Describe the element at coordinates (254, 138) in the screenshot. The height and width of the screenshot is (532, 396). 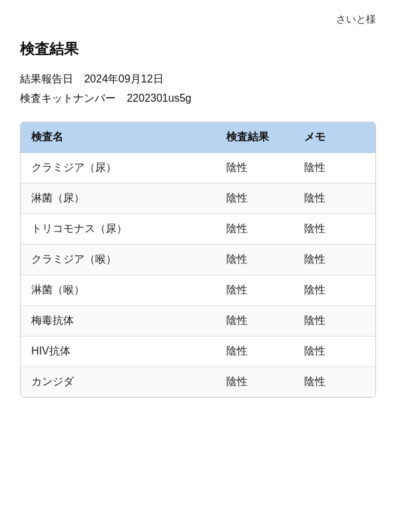
I see `col-header-result: 検査結果` at that location.